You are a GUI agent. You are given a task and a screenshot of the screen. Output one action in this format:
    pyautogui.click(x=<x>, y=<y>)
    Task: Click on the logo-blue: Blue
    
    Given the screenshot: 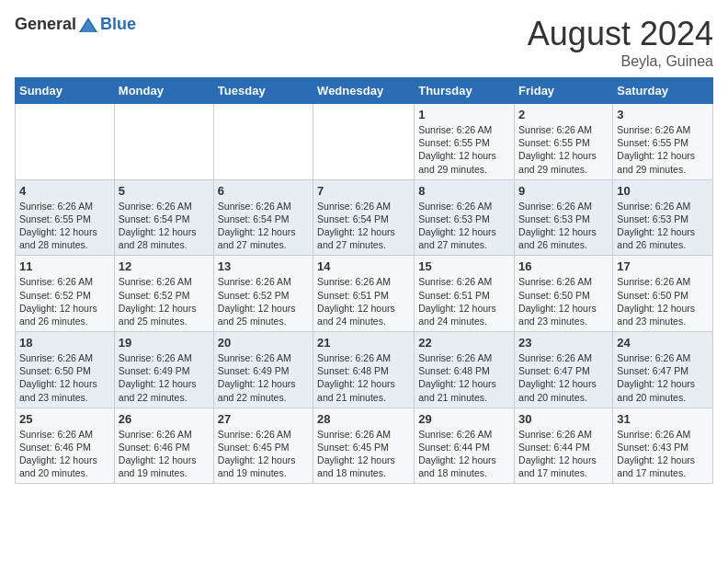 What is the action you would take?
    pyautogui.click(x=118, y=24)
    